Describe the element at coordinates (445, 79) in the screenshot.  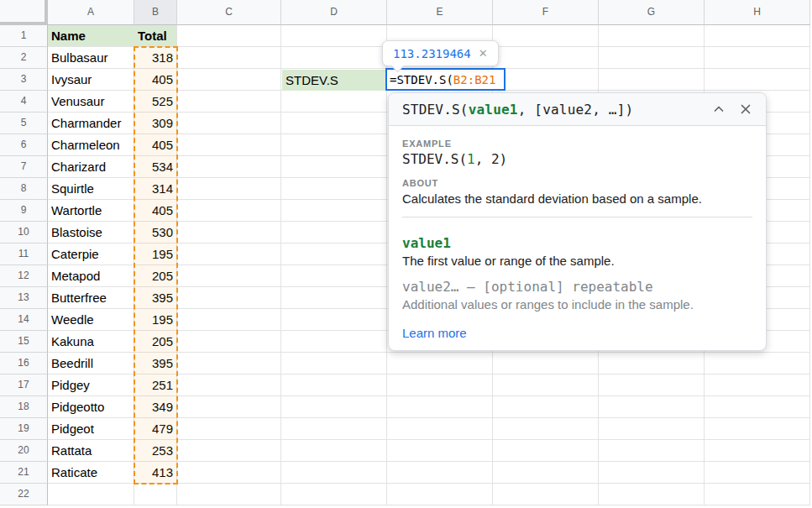
I see `formula-edit-cell: =STDEV.S(B2:B21` at that location.